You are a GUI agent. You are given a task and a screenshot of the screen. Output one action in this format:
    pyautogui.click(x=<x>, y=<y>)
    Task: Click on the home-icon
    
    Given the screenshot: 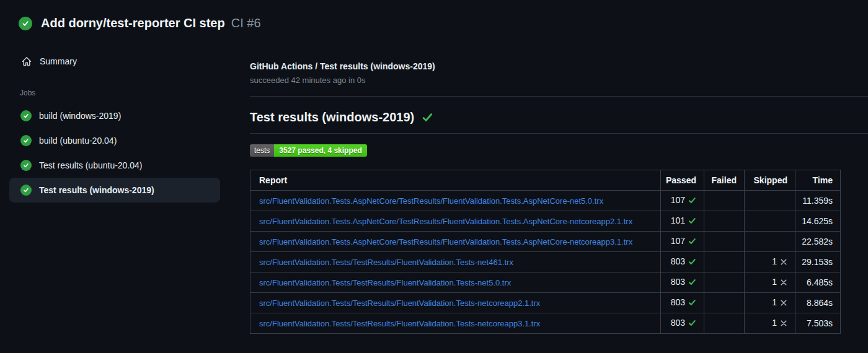 What is the action you would take?
    pyautogui.click(x=27, y=61)
    